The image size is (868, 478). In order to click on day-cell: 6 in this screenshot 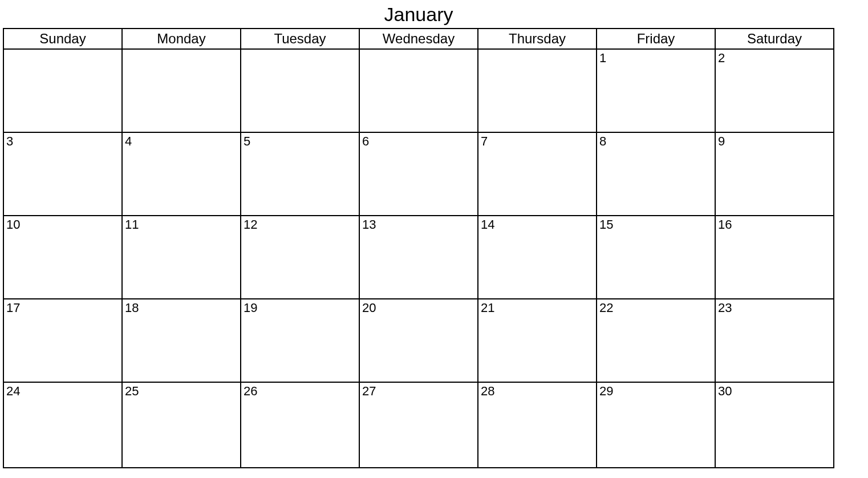, I will do `click(419, 174)`.